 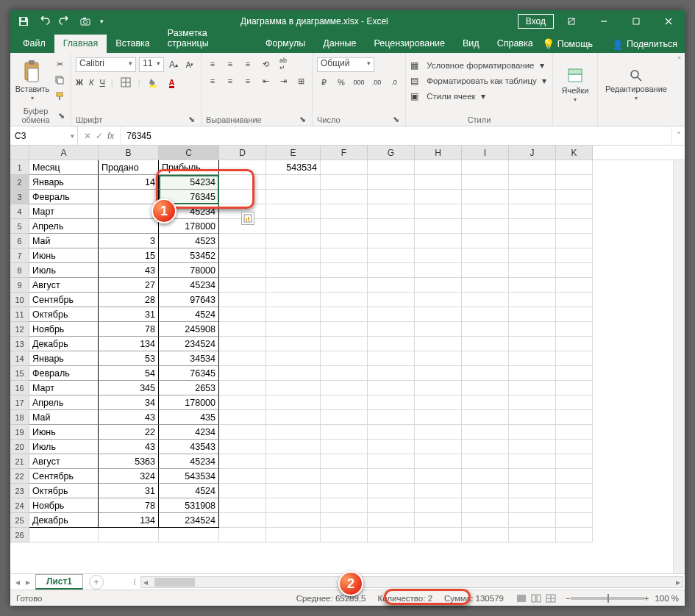 What do you see at coordinates (129, 506) in the screenshot?
I see `cell: 78` at bounding box center [129, 506].